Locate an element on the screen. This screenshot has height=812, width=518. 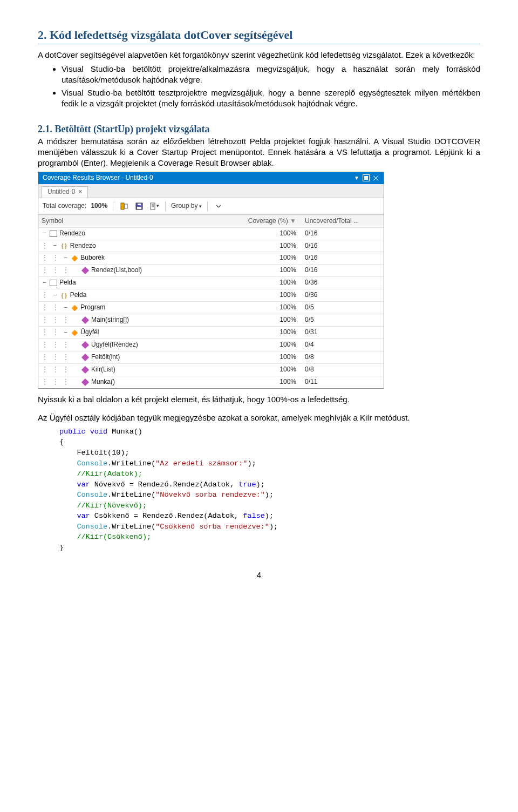
tree-row: ⋮ ⋮ ⋮ Munka()100%0/11 is located at coordinates (211, 382).